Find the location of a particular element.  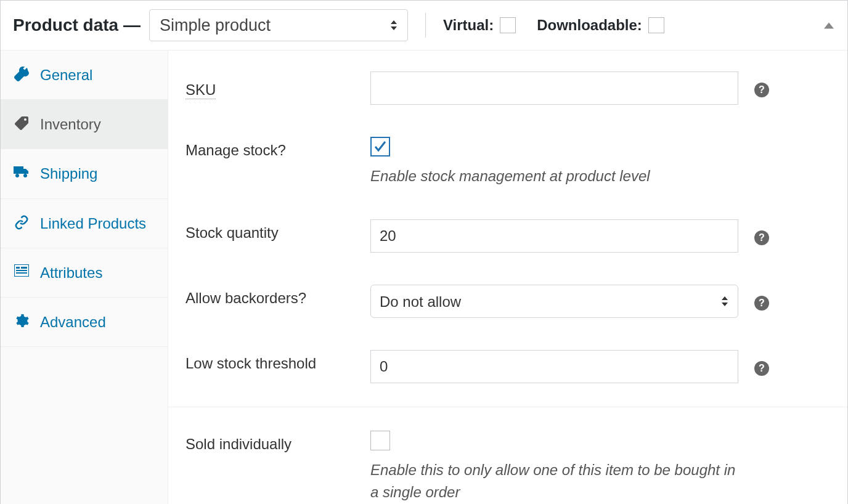

tab-general: General is located at coordinates (84, 75).